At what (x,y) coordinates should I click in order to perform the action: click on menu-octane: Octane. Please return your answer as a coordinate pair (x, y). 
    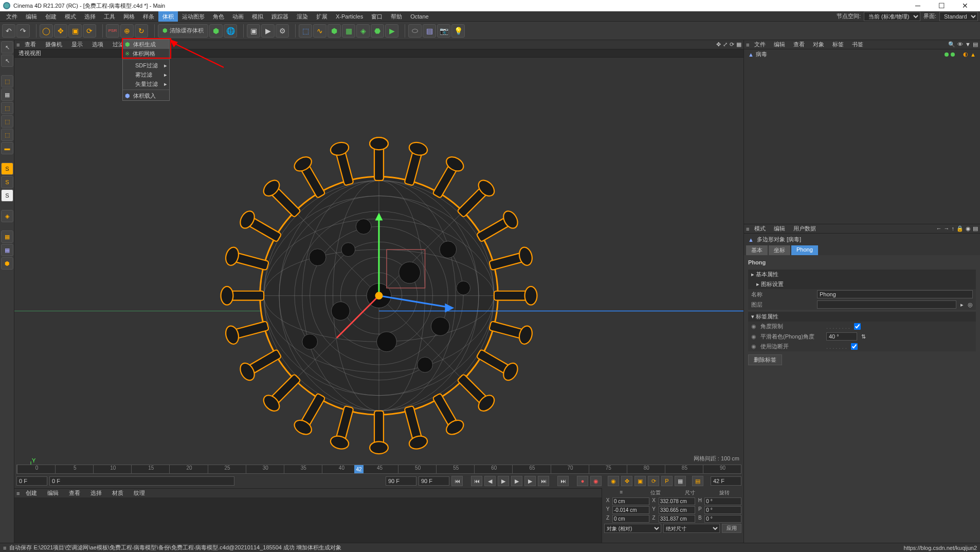
    Looking at the image, I should click on (420, 16).